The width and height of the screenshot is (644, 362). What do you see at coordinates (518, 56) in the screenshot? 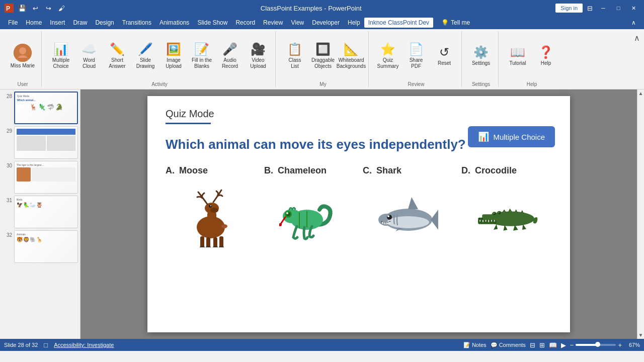
I see `tutorial-button: 📖 Tutorial` at bounding box center [518, 56].